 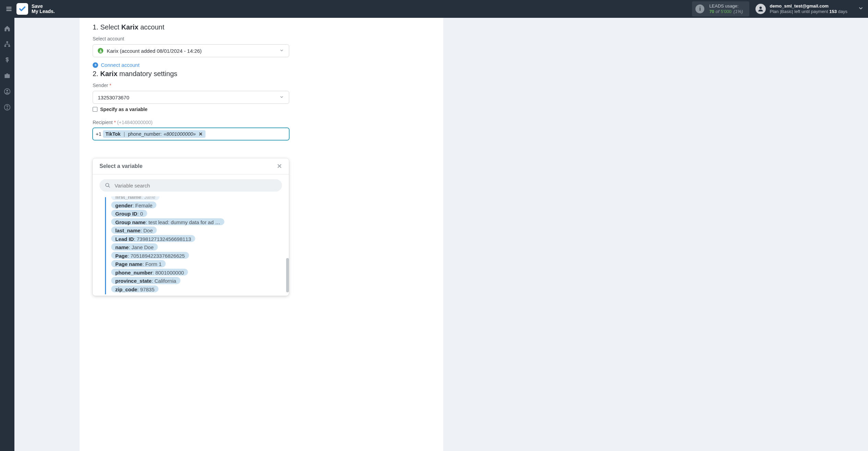 What do you see at coordinates (261, 39) in the screenshot?
I see `select-account-label: Select account` at bounding box center [261, 39].